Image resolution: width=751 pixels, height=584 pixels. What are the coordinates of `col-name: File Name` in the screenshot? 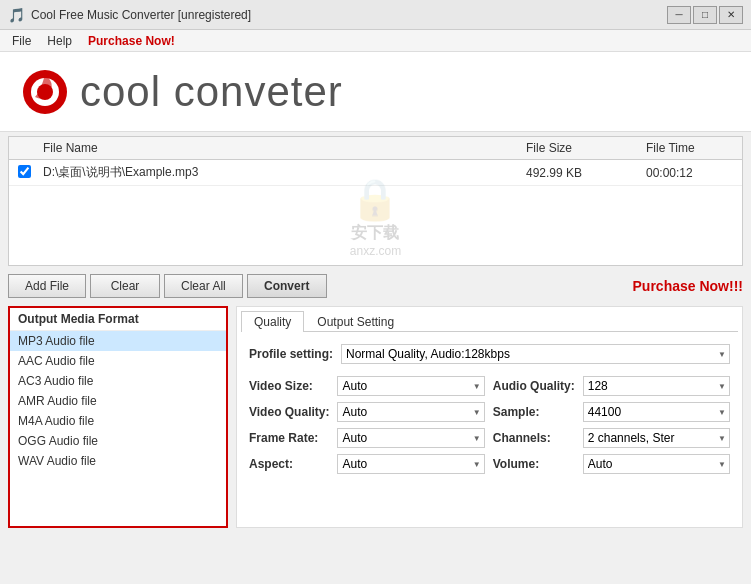 It's located at (280, 148).